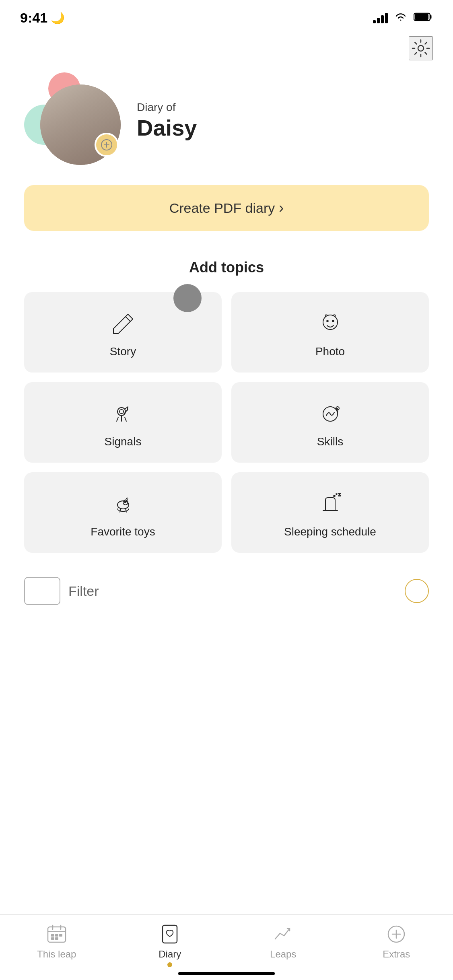  I want to click on topic-label-favorite-toys: Favorite toys, so click(123, 532).